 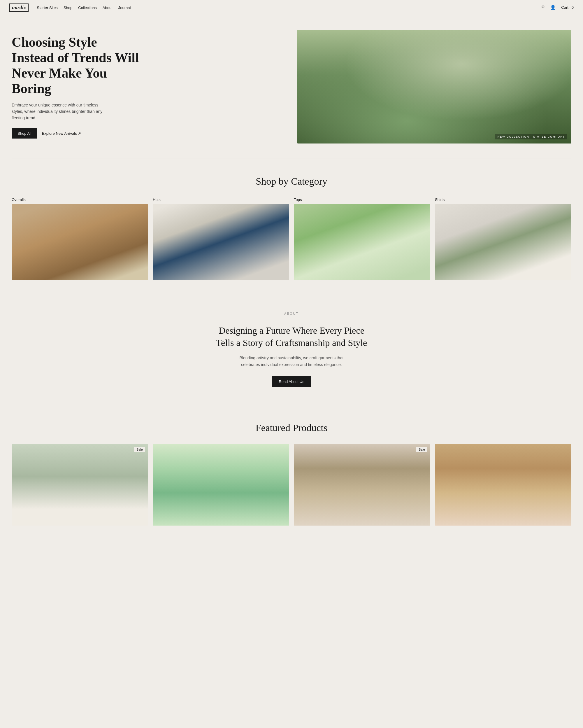 What do you see at coordinates (434, 86) in the screenshot?
I see `hero-image: NEW COLLECTION · SIMPLE COMFORT` at bounding box center [434, 86].